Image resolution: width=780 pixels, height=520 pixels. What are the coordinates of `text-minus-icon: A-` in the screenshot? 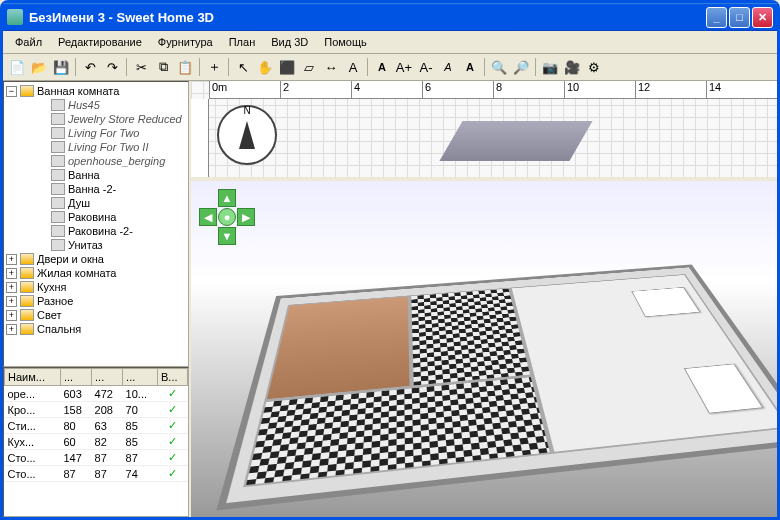 It's located at (426, 67).